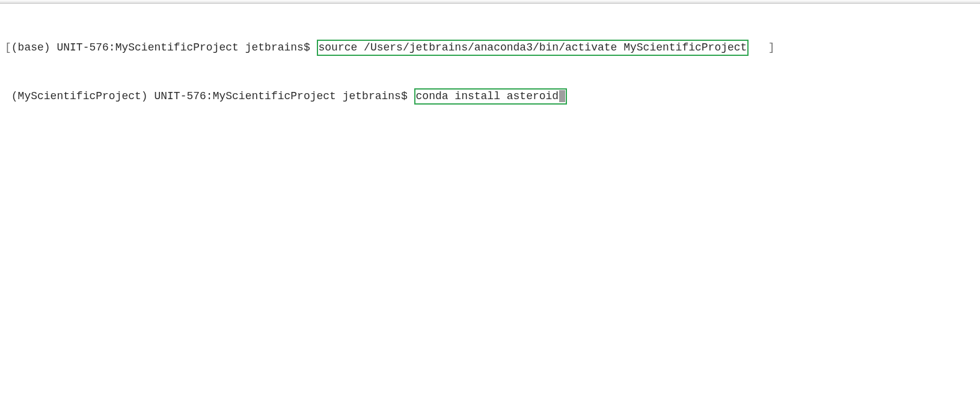 Image resolution: width=980 pixels, height=417 pixels. I want to click on command-text: conda install asteroid, so click(488, 96).